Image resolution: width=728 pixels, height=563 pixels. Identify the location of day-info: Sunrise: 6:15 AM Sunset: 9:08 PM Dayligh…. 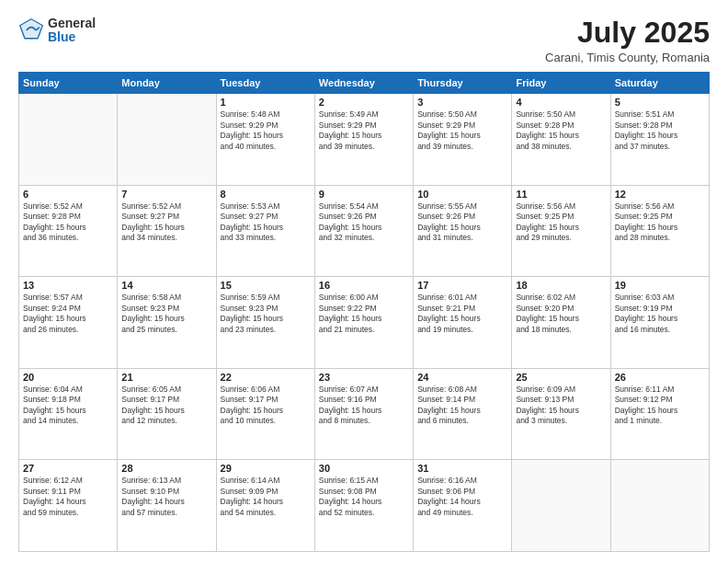
(364, 497).